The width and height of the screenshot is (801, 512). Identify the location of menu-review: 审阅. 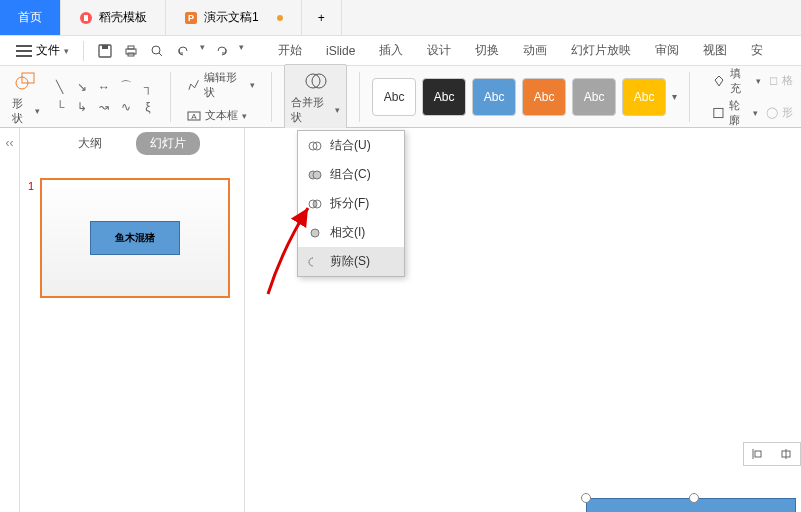
(667, 50).